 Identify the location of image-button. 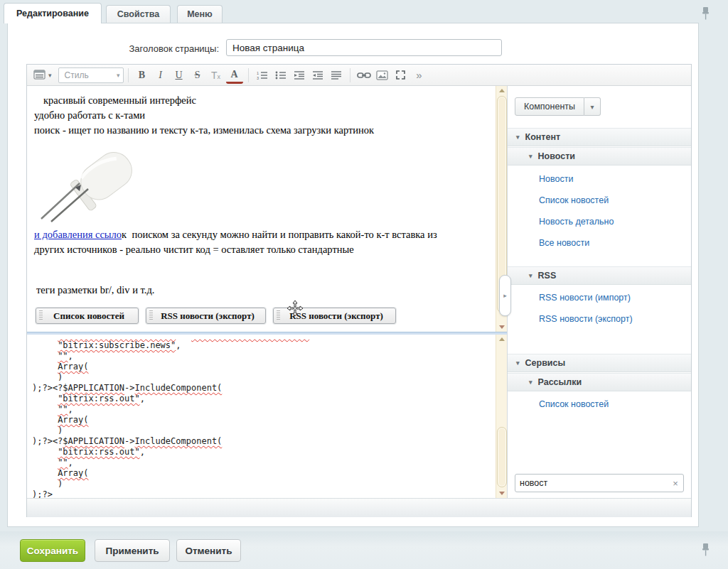
(382, 75).